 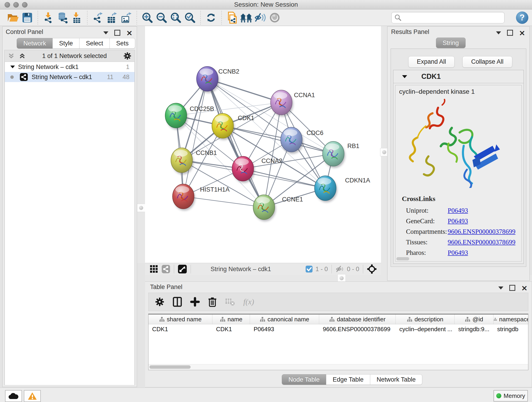 I want to click on network-node-HIST1H1A: HIST1H1A, so click(x=201, y=197).